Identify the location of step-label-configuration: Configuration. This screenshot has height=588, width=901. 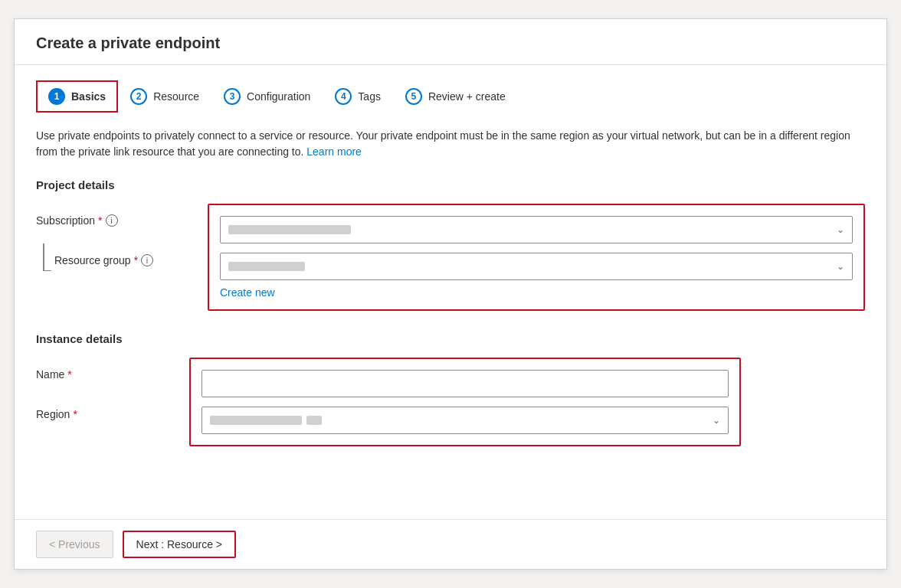
(279, 96).